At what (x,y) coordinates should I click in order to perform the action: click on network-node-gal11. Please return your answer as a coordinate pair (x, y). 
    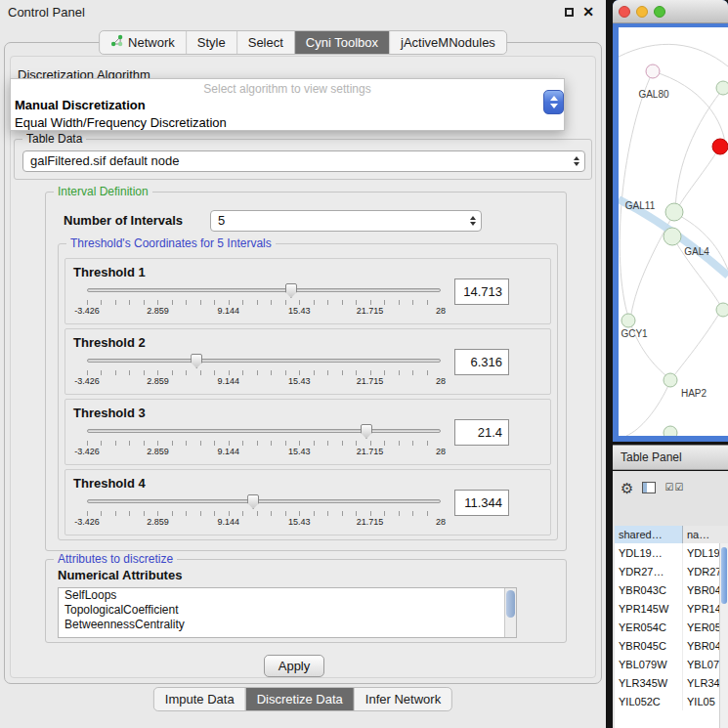
    Looking at the image, I should click on (674, 212).